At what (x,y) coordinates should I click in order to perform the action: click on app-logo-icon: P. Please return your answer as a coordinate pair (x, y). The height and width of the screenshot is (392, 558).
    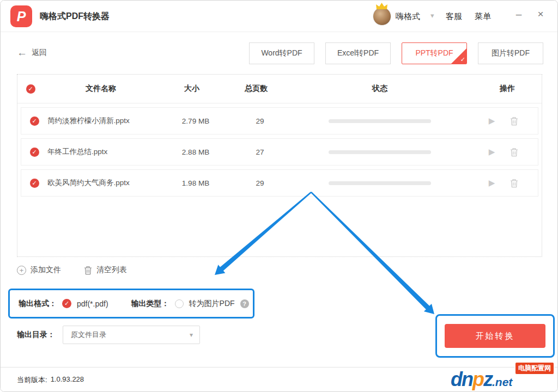
    Looking at the image, I should click on (21, 16).